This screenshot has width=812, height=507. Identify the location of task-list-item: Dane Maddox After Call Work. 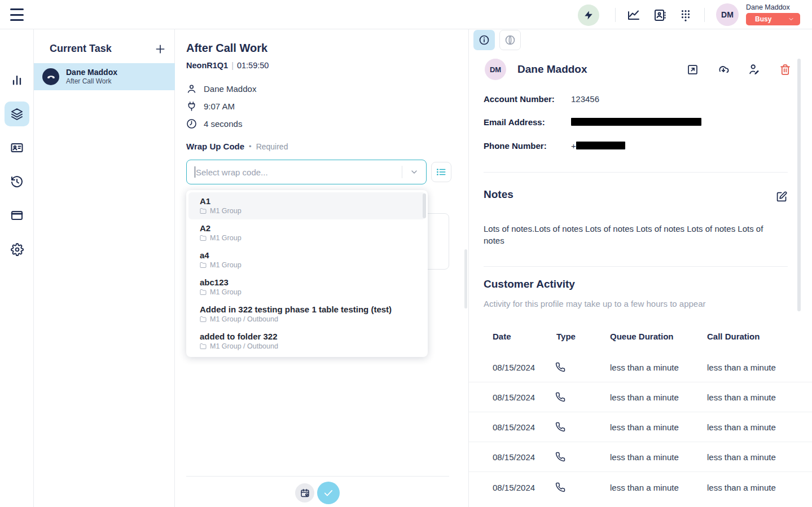
(104, 77).